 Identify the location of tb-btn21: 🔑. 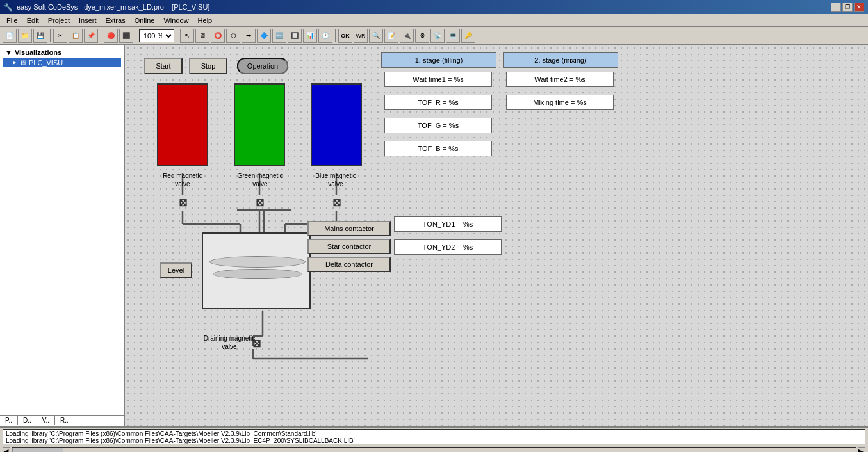
(468, 36).